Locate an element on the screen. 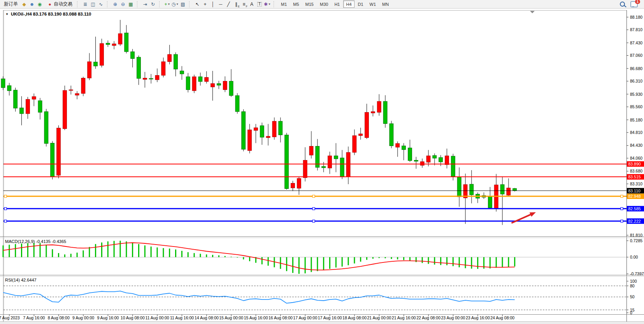 The width and height of the screenshot is (644, 324). trendline-icon: ╱ is located at coordinates (228, 4).